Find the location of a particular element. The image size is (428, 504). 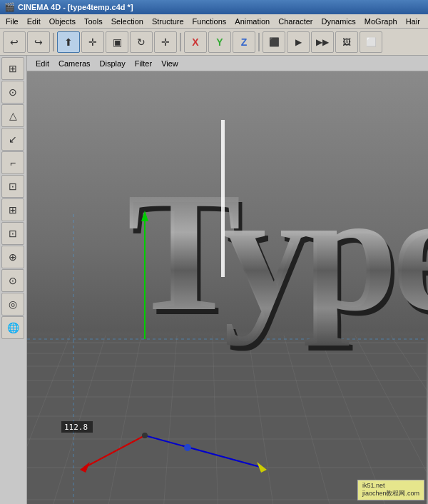

title-bar-text: CINEMA 4D - [type4temp.c4d *] is located at coordinates (76, 7).